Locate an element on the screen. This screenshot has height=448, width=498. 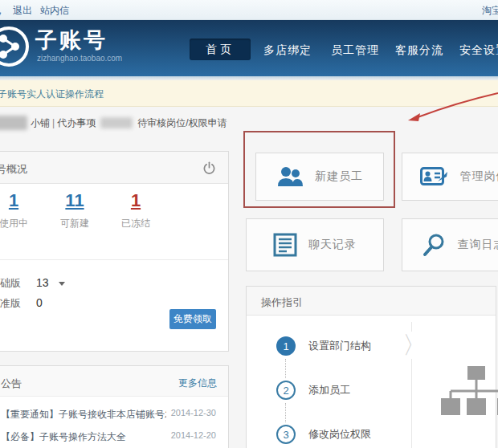
chevron-right-icon: 〉 is located at coordinates (414, 345).